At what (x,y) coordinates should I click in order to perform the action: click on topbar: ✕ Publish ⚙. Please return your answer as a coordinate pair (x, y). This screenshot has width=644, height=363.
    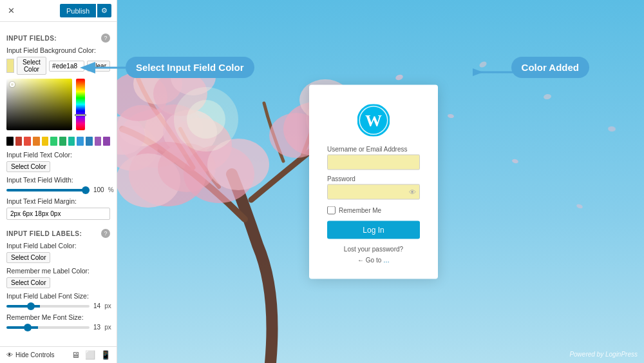
    Looking at the image, I should click on (58, 11).